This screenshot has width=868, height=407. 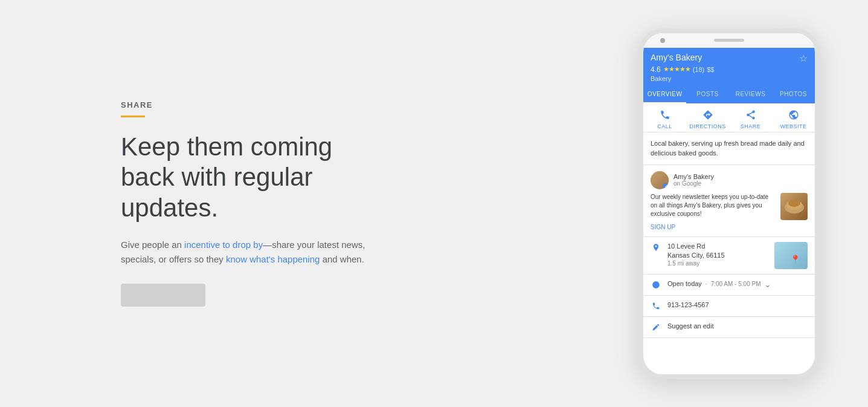 What do you see at coordinates (660, 180) in the screenshot?
I see `post-avatar: ✓` at bounding box center [660, 180].